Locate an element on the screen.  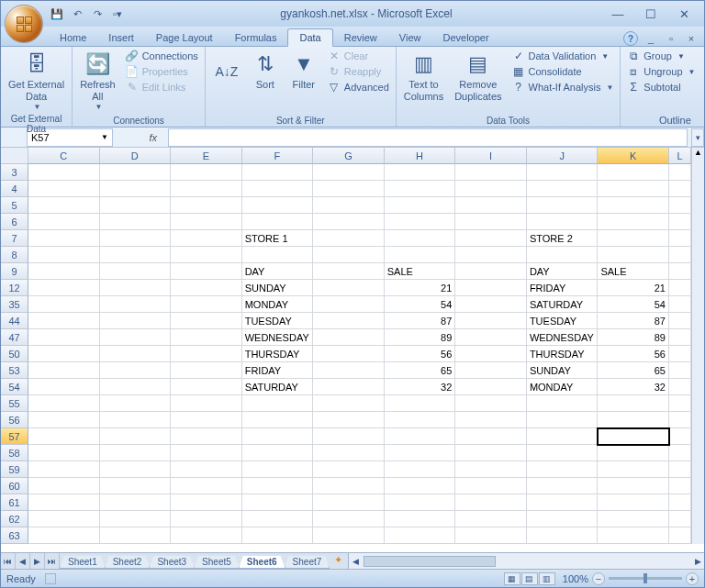
cell-E12 is located at coordinates (207, 288).